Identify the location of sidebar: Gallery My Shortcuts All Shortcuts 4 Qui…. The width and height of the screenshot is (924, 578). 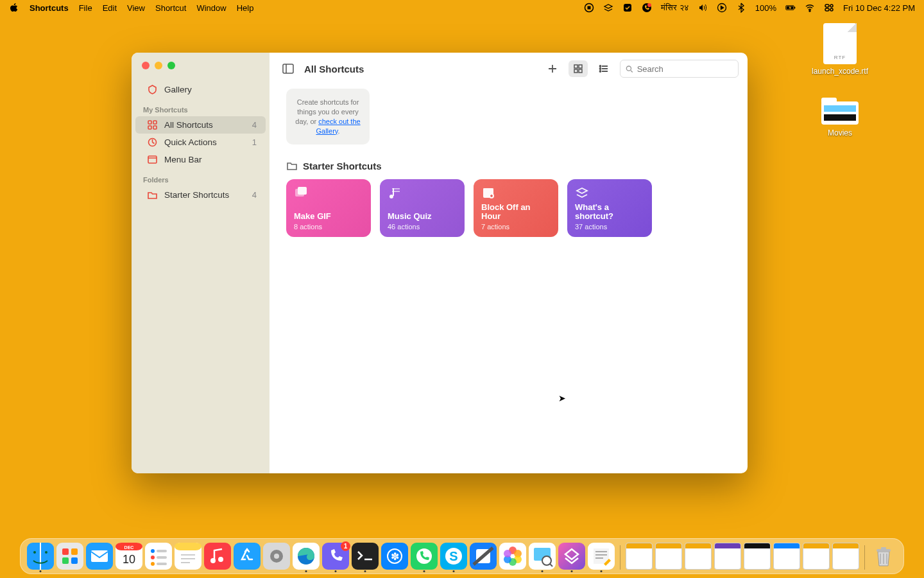
(200, 263).